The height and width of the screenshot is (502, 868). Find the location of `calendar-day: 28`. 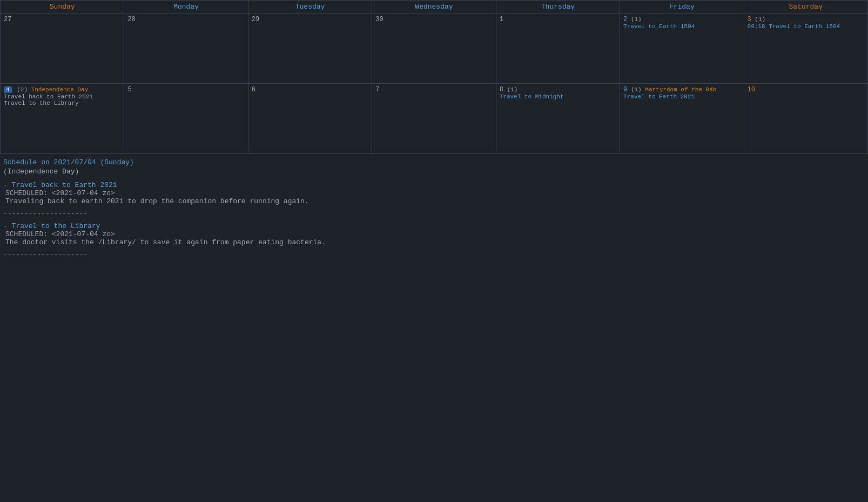

calendar-day: 28 is located at coordinates (186, 49).